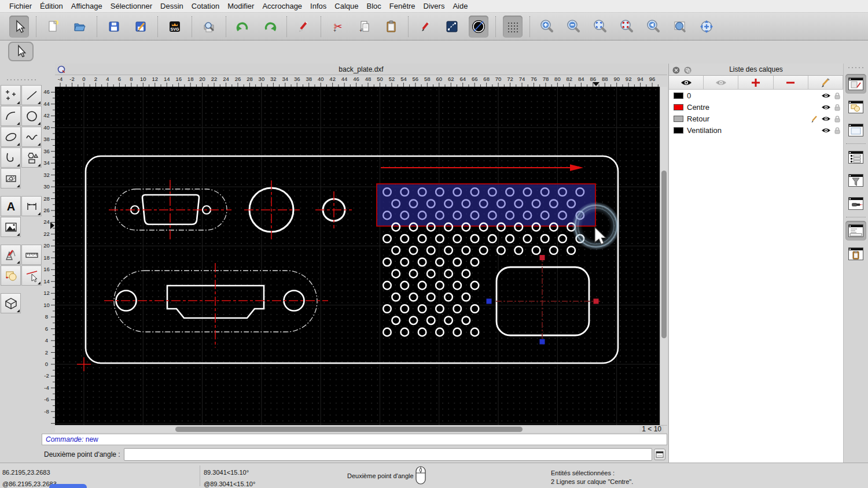 This screenshot has height=488, width=868. I want to click on menu-cotation: Cotation, so click(205, 6).